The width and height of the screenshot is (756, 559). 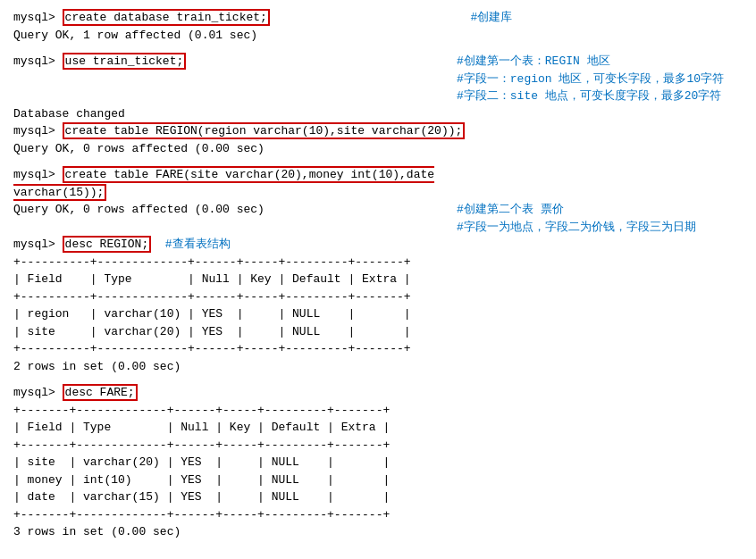 What do you see at coordinates (378, 245) in the screenshot?
I see `line-6: mysql> desc REGION; #查看表结构` at bounding box center [378, 245].